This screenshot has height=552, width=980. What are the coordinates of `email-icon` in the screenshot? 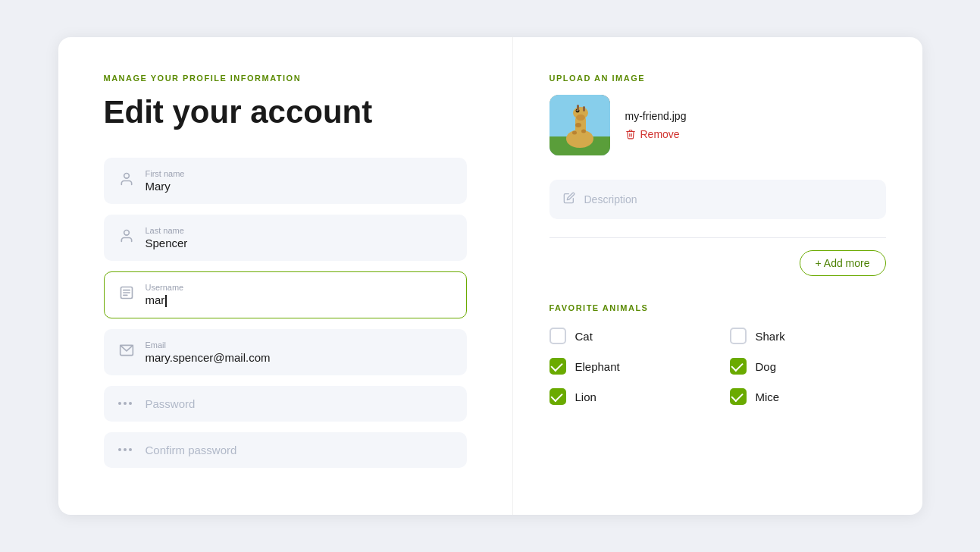 It's located at (127, 352).